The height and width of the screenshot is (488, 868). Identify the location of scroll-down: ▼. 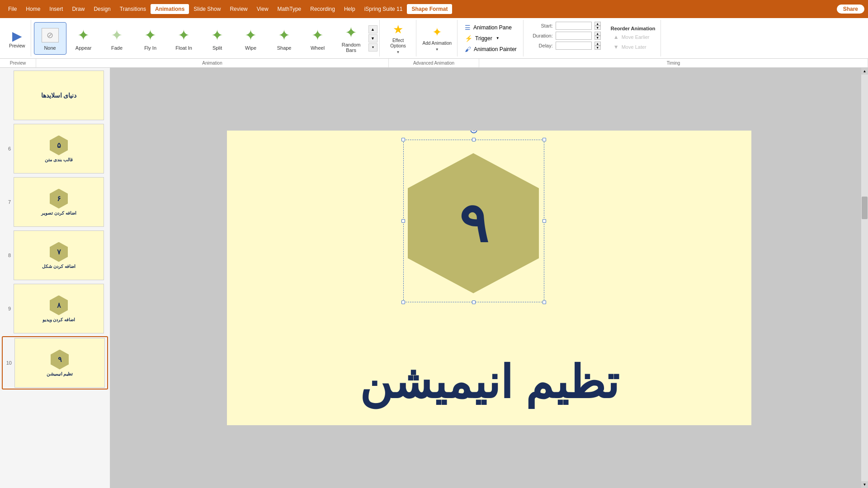
(373, 38).